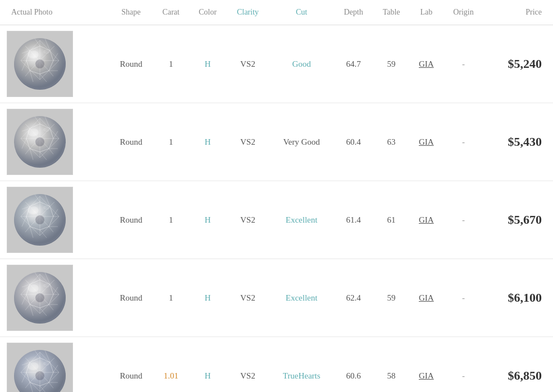 Image resolution: width=553 pixels, height=392 pixels. What do you see at coordinates (392, 220) in the screenshot?
I see `table-cell: 61` at bounding box center [392, 220].